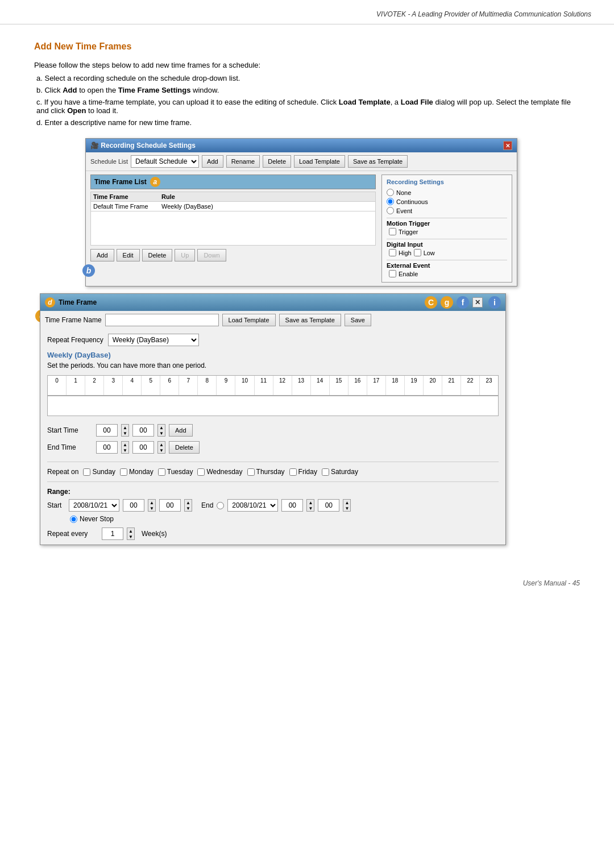 Image resolution: width=614 pixels, height=868 pixels. What do you see at coordinates (489, 385) in the screenshot?
I see `tl-23: 23` at bounding box center [489, 385].